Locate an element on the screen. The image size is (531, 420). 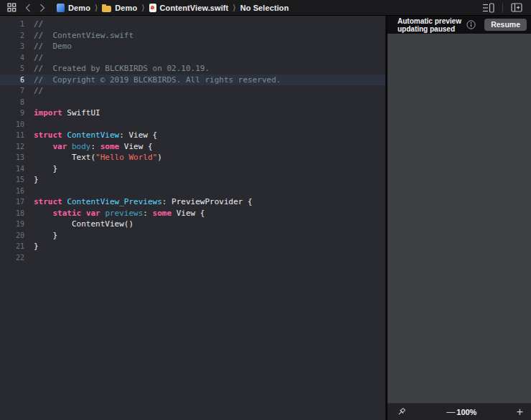
line-number: 10 is located at coordinates (12, 125).